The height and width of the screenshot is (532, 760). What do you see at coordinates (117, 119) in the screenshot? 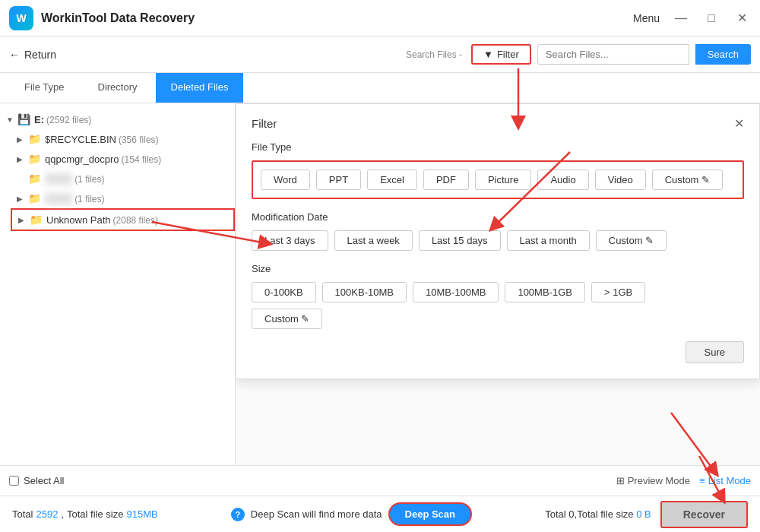
I see `tree-item-root: ▼ 💾 E:(2592 files)` at bounding box center [117, 119].